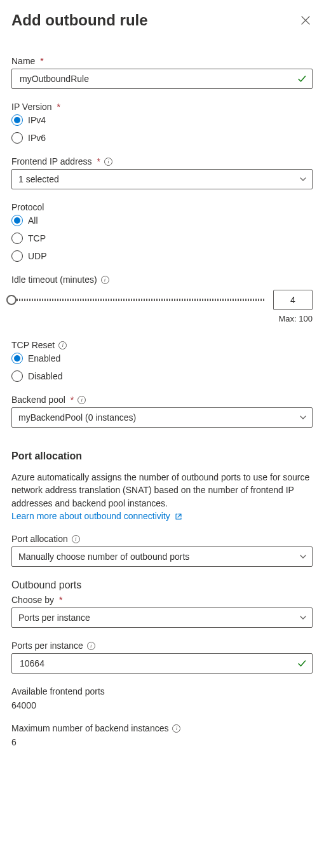 This screenshot has width=324, height=868. What do you see at coordinates (162, 728) in the screenshot?
I see `max-instances-label: Maximum number of backend instances i` at bounding box center [162, 728].